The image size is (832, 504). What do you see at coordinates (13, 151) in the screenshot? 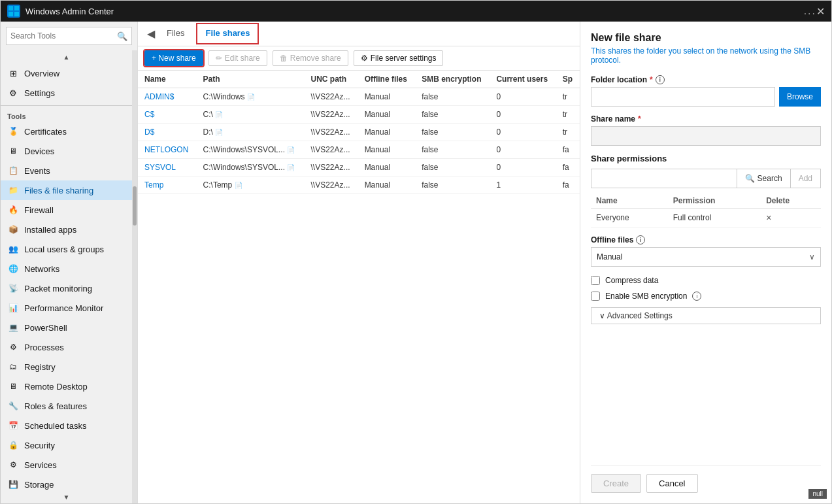
I see `devices-icon: 🖥` at bounding box center [13, 151].